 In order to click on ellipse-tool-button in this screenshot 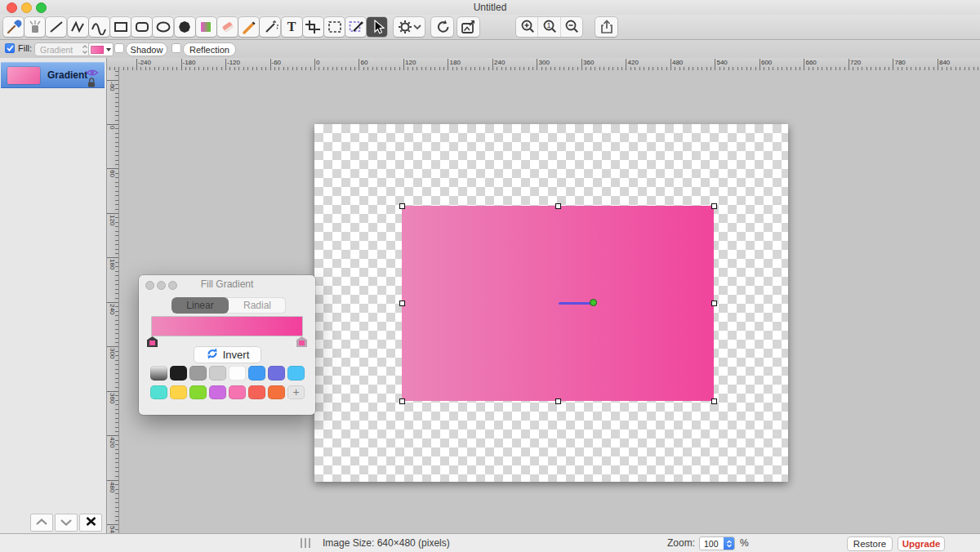, I will do `click(163, 27)`.